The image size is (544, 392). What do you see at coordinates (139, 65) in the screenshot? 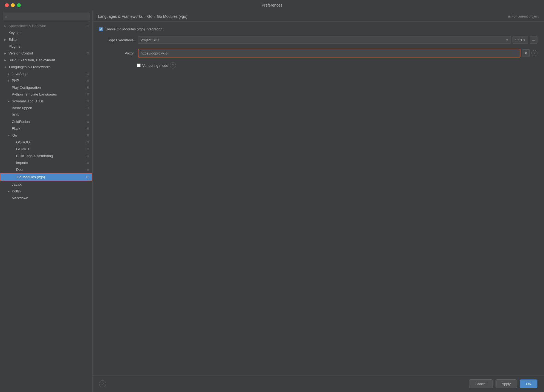
I see `vendoring-checkbox` at bounding box center [139, 65].